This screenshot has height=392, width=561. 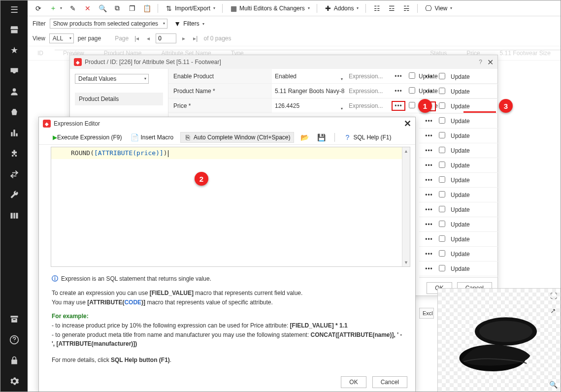 I want to click on star-icon: ★, so click(x=14, y=50).